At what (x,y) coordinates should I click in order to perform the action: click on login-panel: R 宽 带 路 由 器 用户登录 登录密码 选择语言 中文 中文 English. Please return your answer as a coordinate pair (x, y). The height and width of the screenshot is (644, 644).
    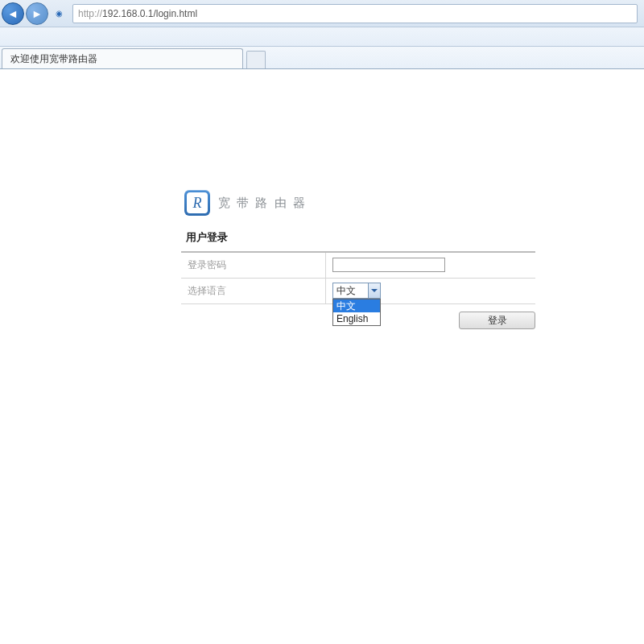
    Looking at the image, I should click on (358, 259).